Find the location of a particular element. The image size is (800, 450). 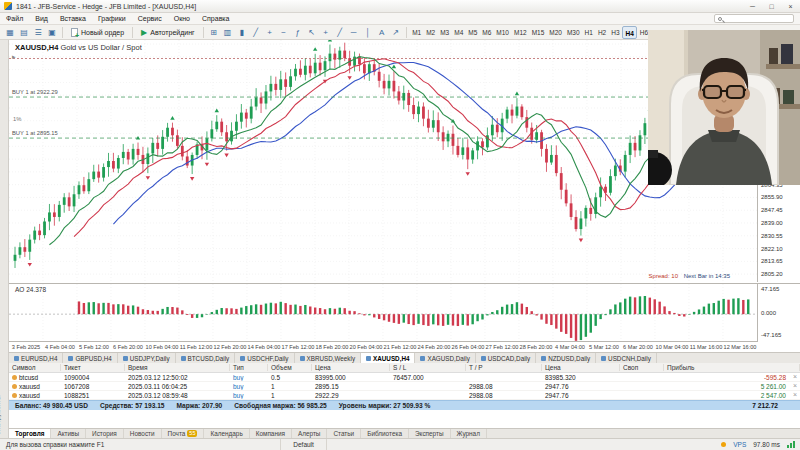

vline-icon: │ is located at coordinates (368, 32).